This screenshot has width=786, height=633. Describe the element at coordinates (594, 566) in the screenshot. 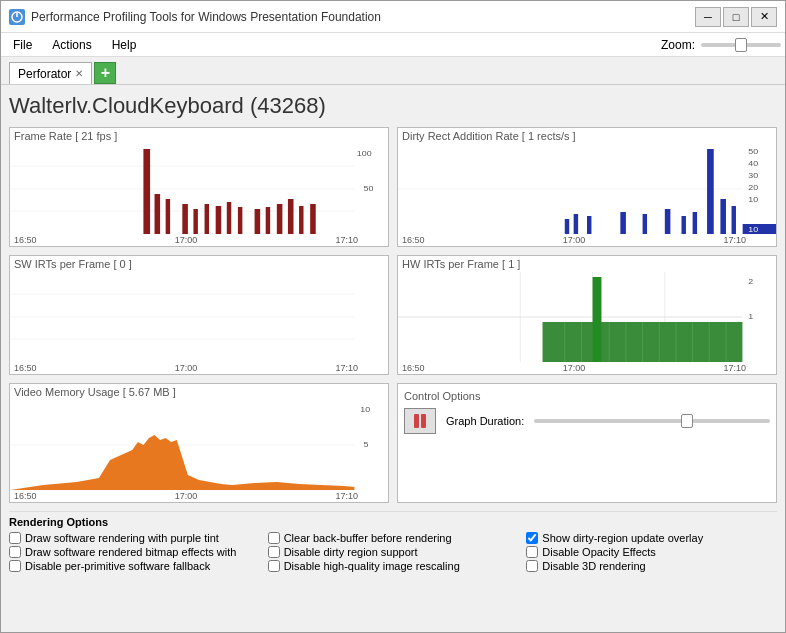

I see `checkbox-label-8: Disable 3D rendering` at that location.